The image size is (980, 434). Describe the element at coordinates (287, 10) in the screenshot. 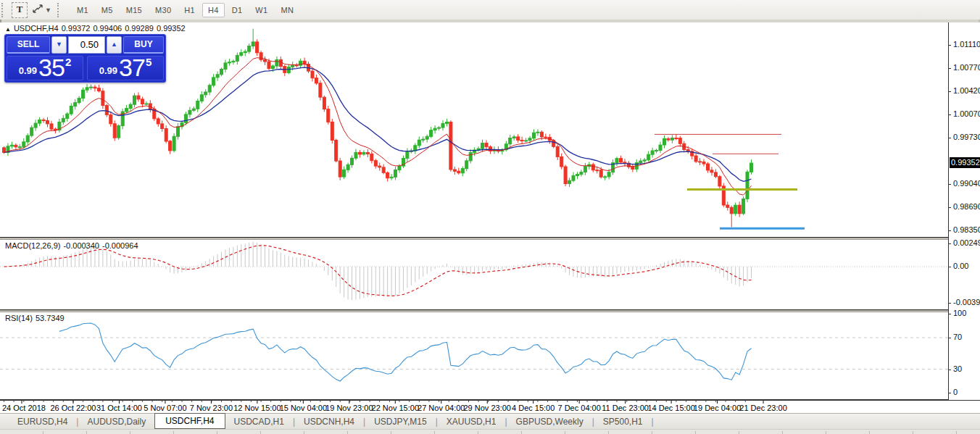

I see `timeframe-button-mn: MN` at that location.